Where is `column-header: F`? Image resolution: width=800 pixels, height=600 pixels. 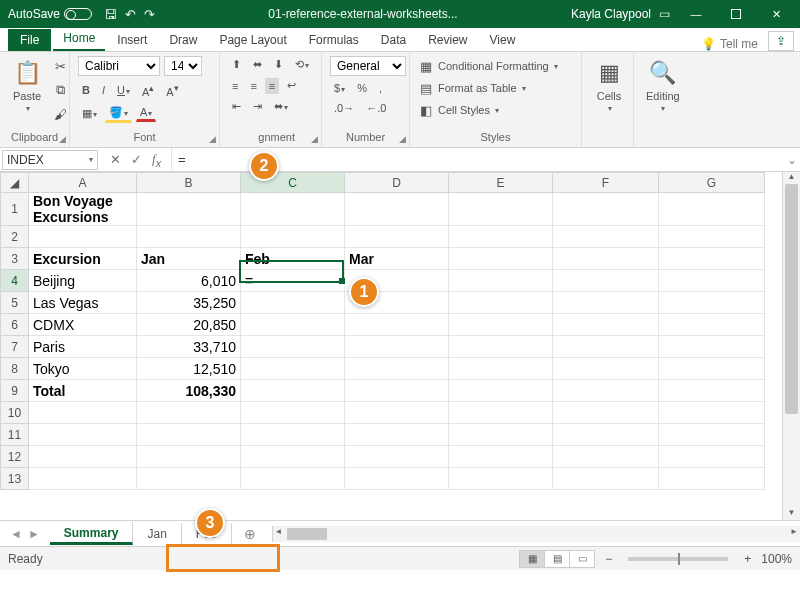
column-header: F is located at coordinates (606, 183).